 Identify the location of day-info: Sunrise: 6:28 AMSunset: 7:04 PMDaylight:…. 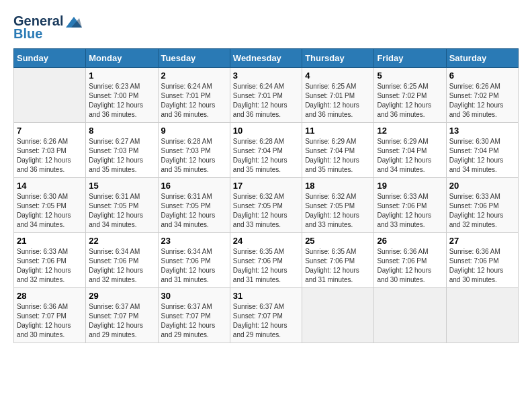
(266, 156).